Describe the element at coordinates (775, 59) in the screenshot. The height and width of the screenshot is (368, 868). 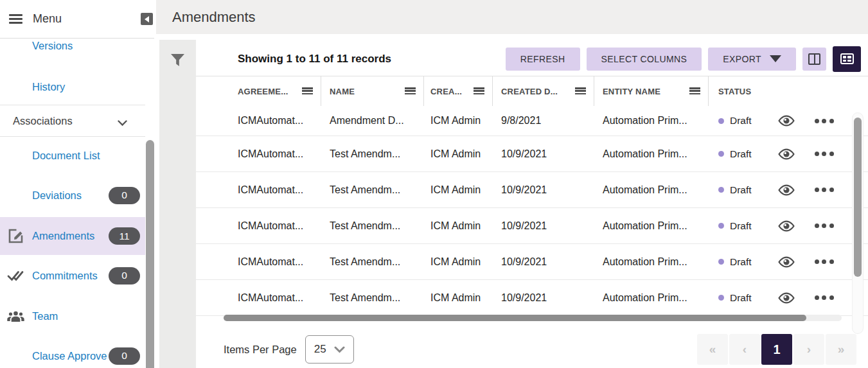
I see `caret-down-icon` at that location.